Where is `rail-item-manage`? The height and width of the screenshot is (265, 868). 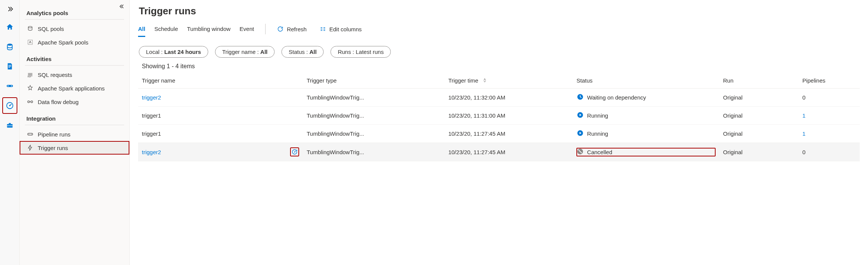 rail-item-manage is located at coordinates (10, 125).